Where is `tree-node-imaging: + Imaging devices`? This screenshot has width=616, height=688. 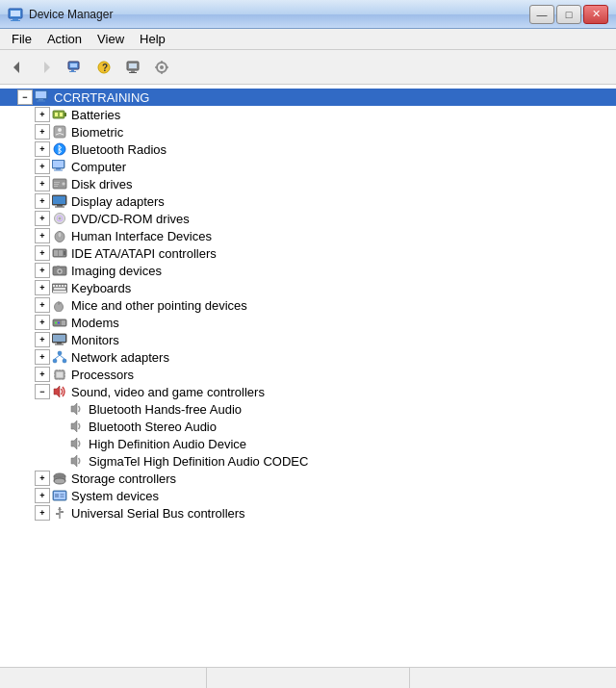
tree-node-imaging: + Imaging devices is located at coordinates (308, 270).